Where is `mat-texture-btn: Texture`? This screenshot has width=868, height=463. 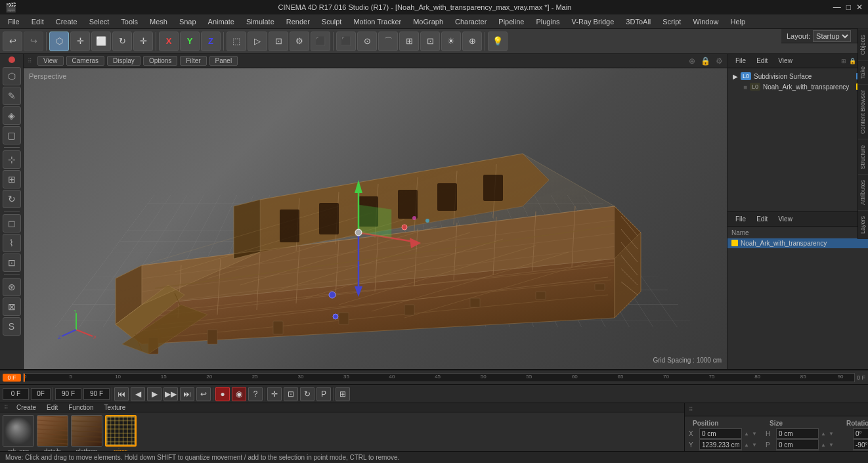 mat-texture-btn: Texture is located at coordinates (116, 407).